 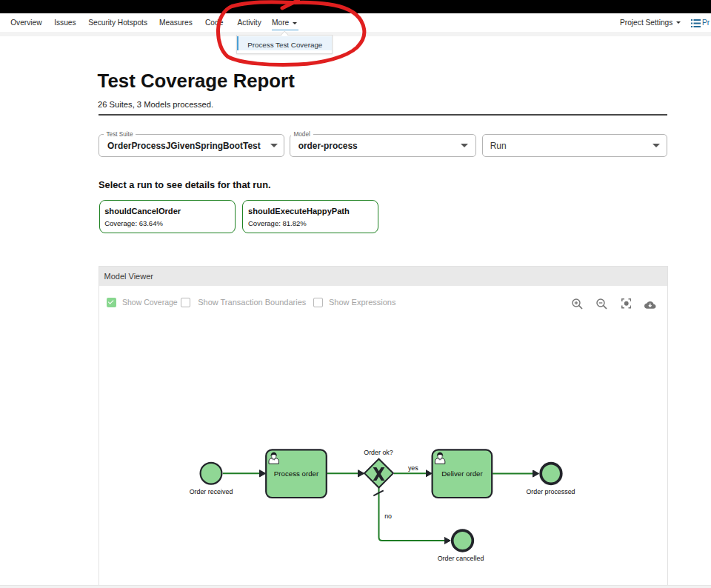 What do you see at coordinates (212, 492) in the screenshot?
I see `svg-text: Order received` at bounding box center [212, 492].